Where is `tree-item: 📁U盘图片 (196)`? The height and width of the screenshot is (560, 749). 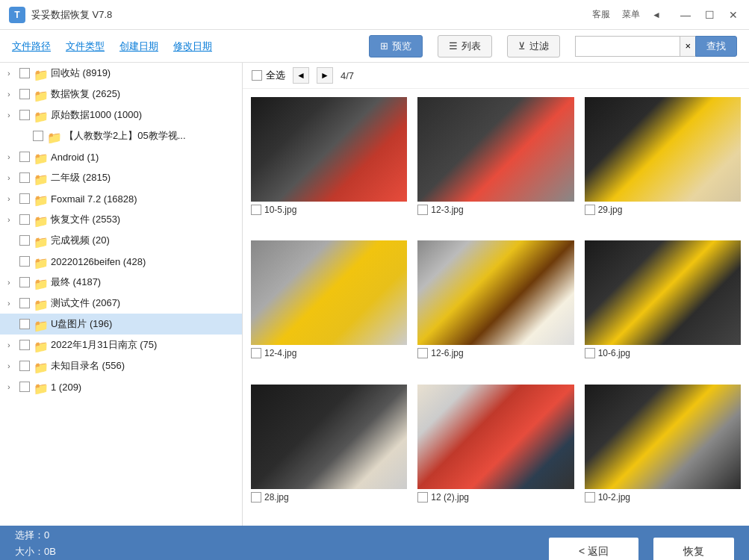
tree-item: 📁U盘图片 (196) is located at coordinates (121, 324).